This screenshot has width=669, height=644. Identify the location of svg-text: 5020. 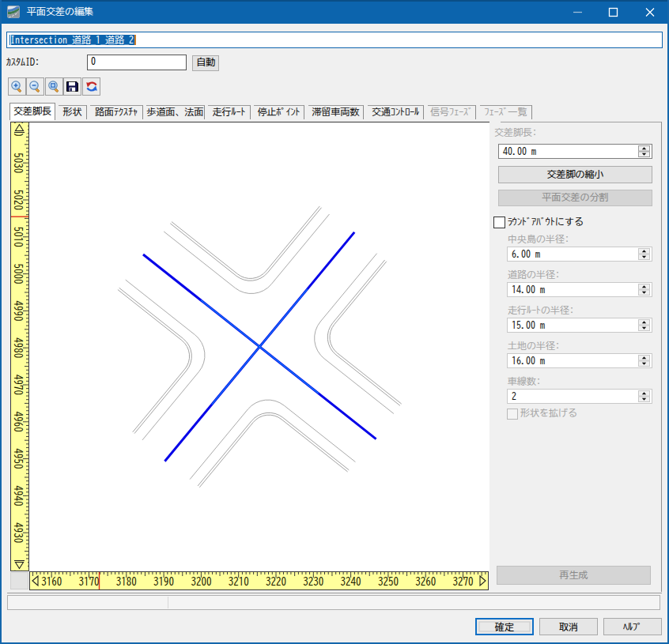
(17, 200).